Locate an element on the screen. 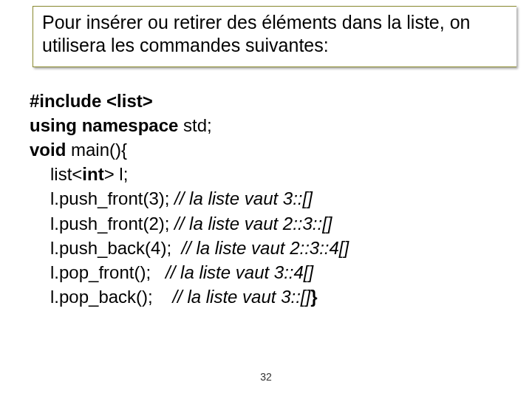 This screenshot has width=532, height=399. push2-code: l.push_front(2); is located at coordinates (112, 223).